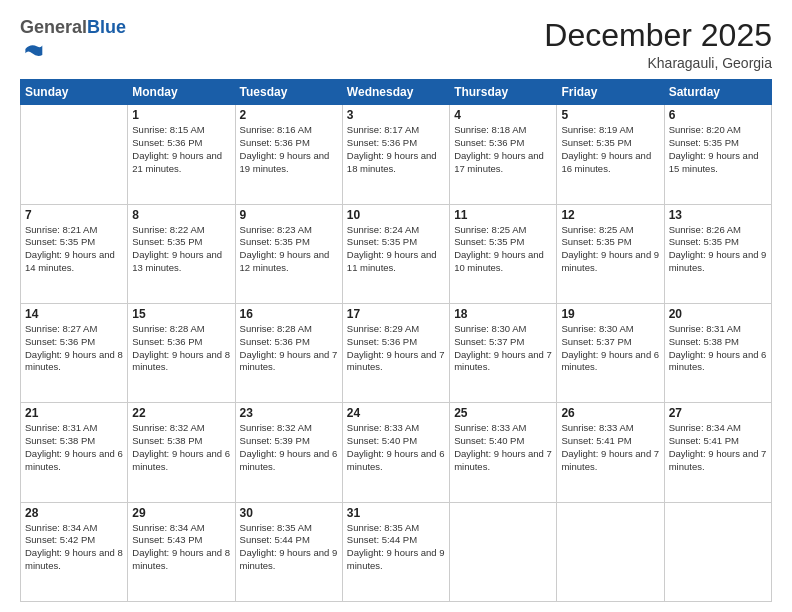 The height and width of the screenshot is (612, 792). I want to click on day-number: 25, so click(503, 413).